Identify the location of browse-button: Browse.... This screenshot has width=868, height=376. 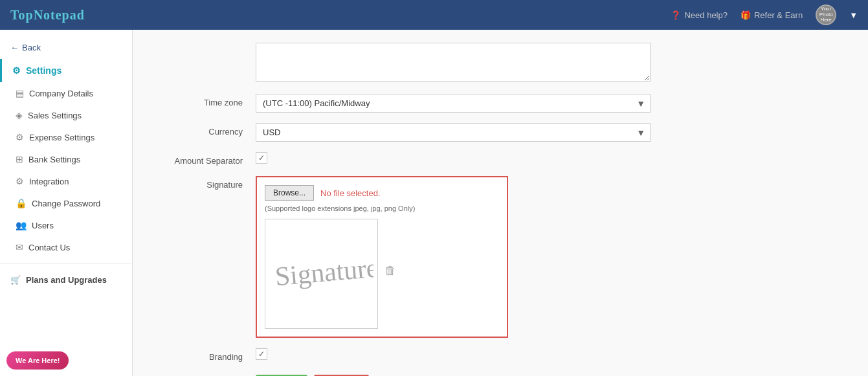
(289, 193).